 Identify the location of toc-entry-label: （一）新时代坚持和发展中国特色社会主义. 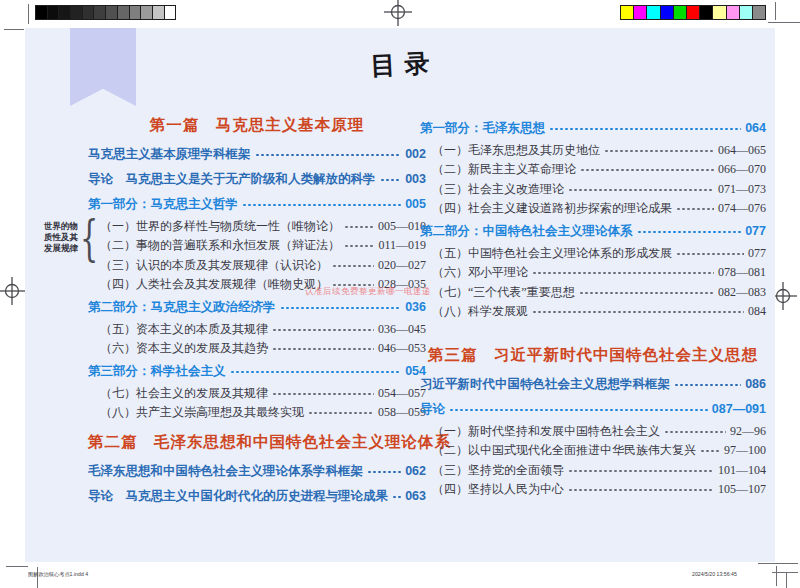
(546, 432).